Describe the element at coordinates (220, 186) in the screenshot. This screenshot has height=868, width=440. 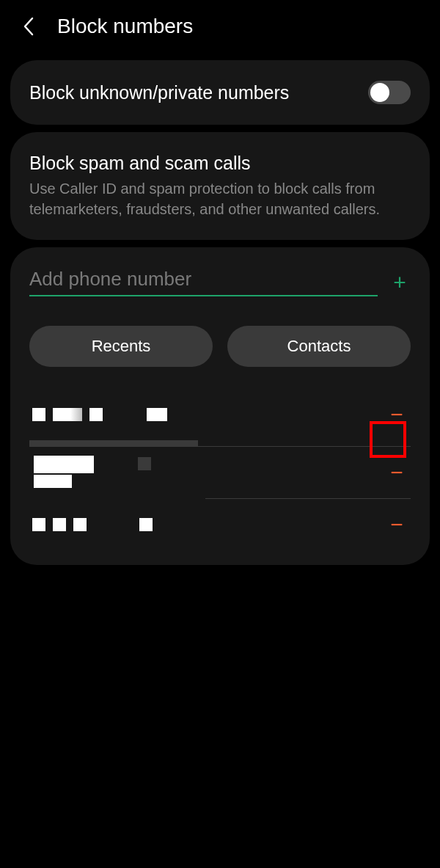
I see `spam-card: Block spam and scam calls Use Caller ID …` at that location.